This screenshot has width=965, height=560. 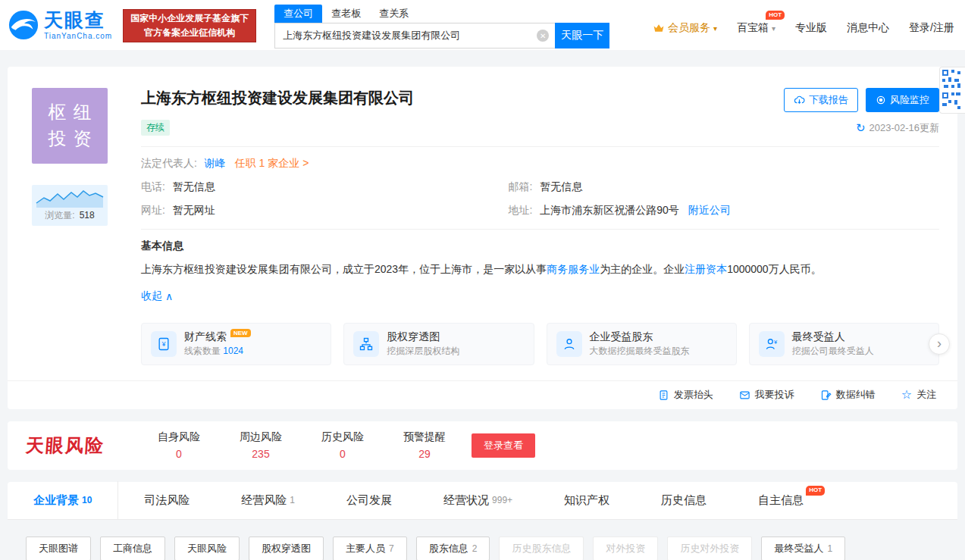 What do you see at coordinates (453, 549) in the screenshot?
I see `subtab-shareholder-info: 股东信息2` at bounding box center [453, 549].